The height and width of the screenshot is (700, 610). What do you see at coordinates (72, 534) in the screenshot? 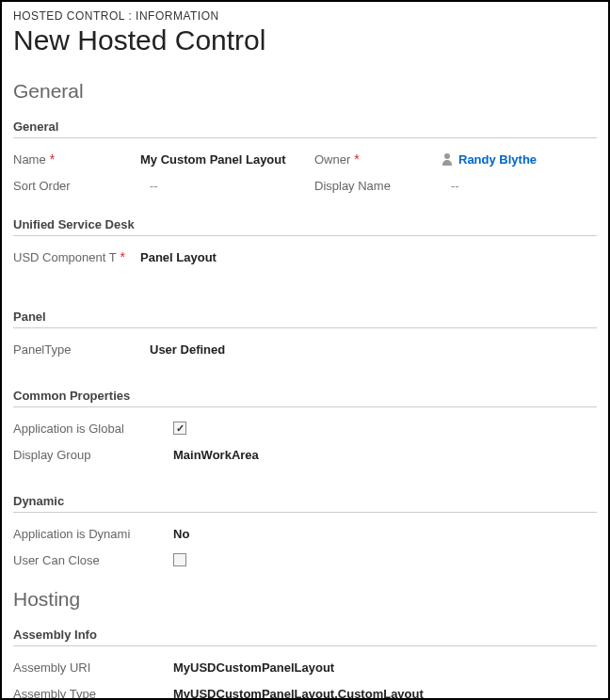
I see `label-app-dynamic: Application is Dynami` at bounding box center [72, 534].